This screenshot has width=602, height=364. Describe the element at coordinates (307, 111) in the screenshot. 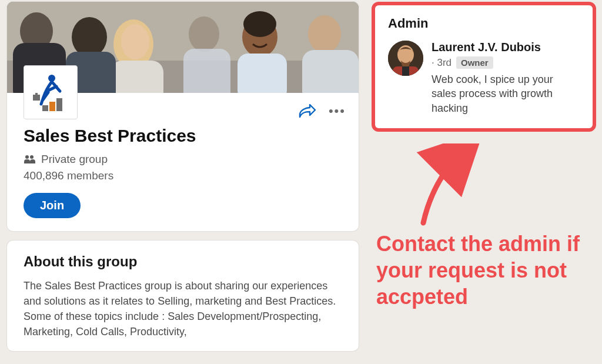

I see `share-icon` at that location.